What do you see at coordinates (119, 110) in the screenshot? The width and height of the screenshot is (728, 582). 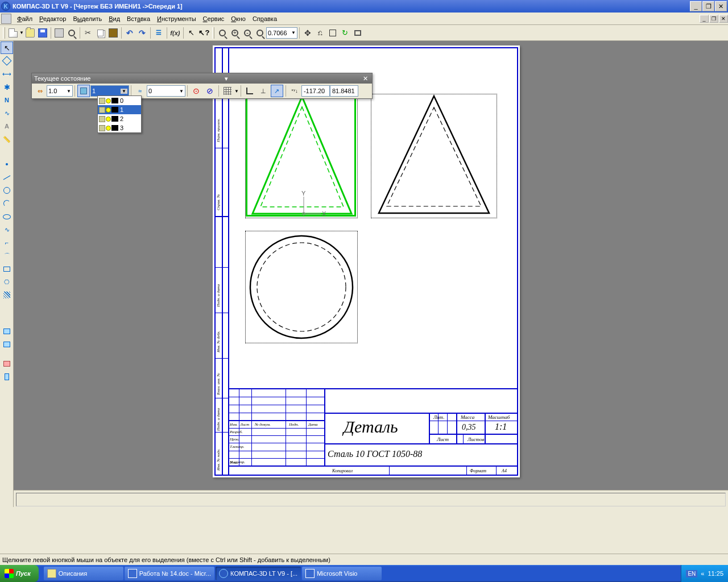 I see `layer-item-1: 1` at bounding box center [119, 110].